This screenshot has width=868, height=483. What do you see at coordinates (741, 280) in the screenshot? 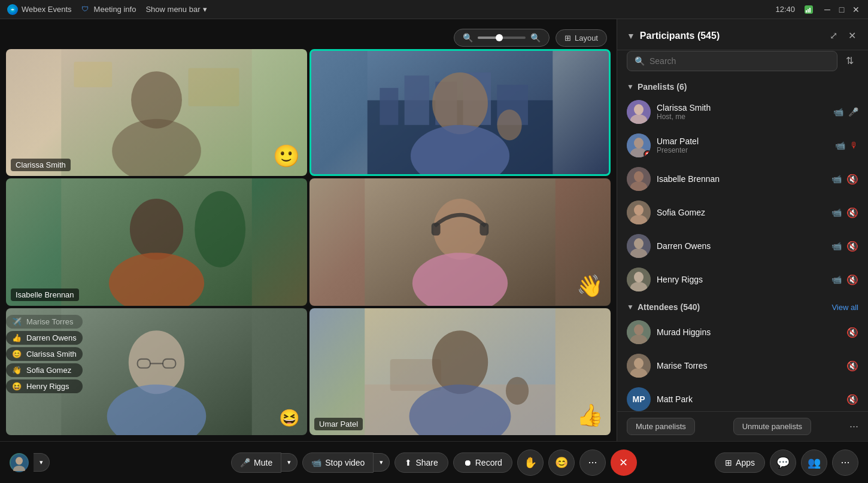
I see `pname-henry: Henry Riggs` at bounding box center [741, 280].